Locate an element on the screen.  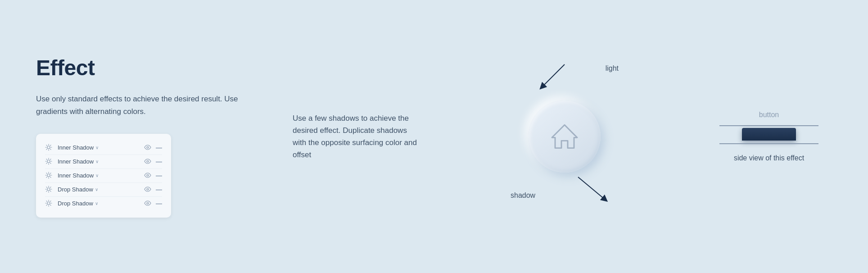
neuo-button is located at coordinates (565, 136).